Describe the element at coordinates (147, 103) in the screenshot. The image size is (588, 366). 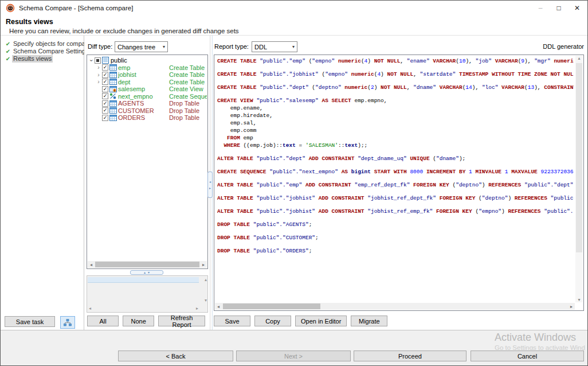
I see `tree-item-AGENTS: ✓AGENTSDrop Table` at that location.